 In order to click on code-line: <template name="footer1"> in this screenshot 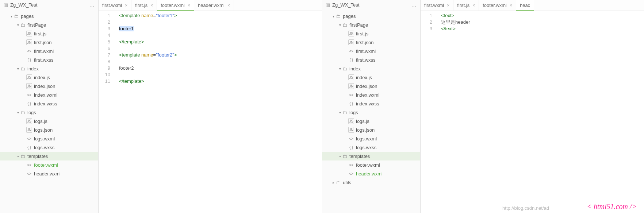, I will do `click(218, 16)`.